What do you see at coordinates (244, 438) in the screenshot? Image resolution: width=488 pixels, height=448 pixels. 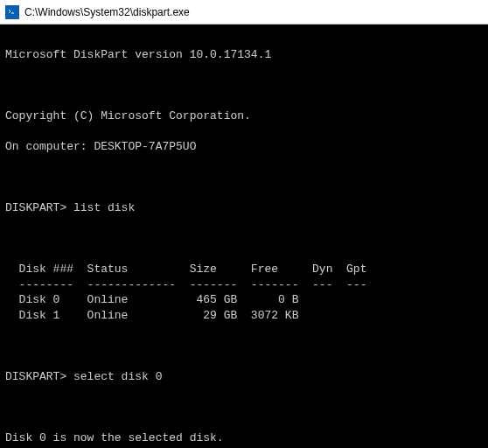 I see `response-select-disk: Disk 0 is now the selected disk.` at bounding box center [244, 438].